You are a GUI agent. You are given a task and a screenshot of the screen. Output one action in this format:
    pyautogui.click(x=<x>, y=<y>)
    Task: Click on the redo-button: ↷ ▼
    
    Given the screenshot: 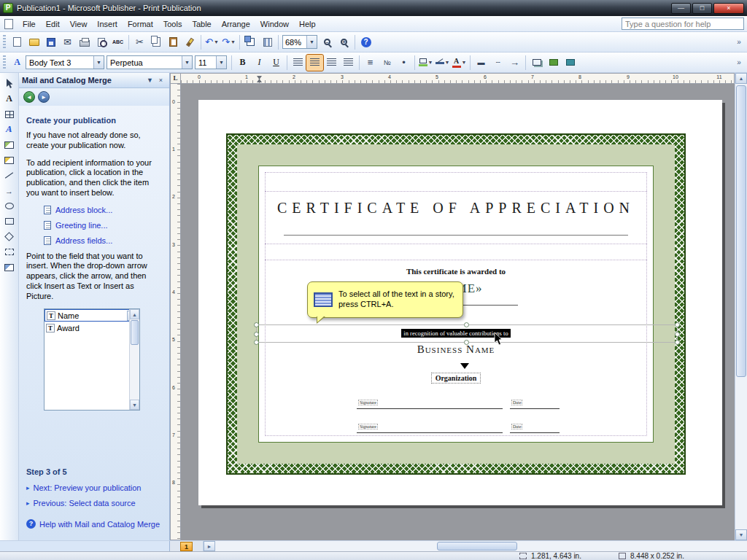 What is the action you would take?
    pyautogui.click(x=229, y=42)
    